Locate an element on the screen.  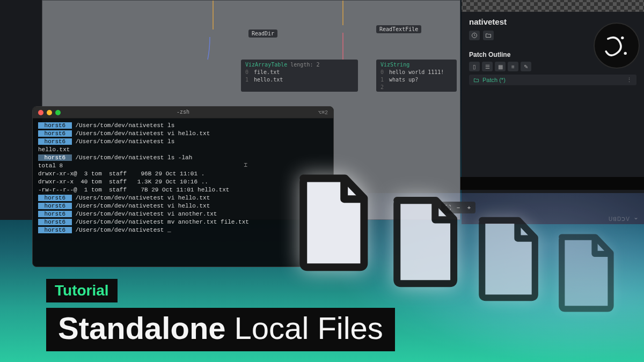
command-text: /Users/tom/dev/nativetest ls -lah is located at coordinates (132, 158).